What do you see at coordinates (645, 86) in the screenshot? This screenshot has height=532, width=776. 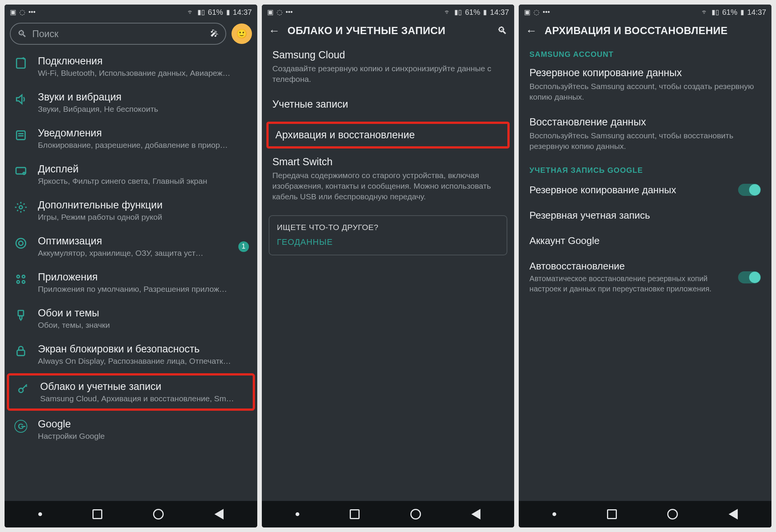 I see `entry-samsung-backup: Резервное копирование данных Воспользуйт…` at bounding box center [645, 86].